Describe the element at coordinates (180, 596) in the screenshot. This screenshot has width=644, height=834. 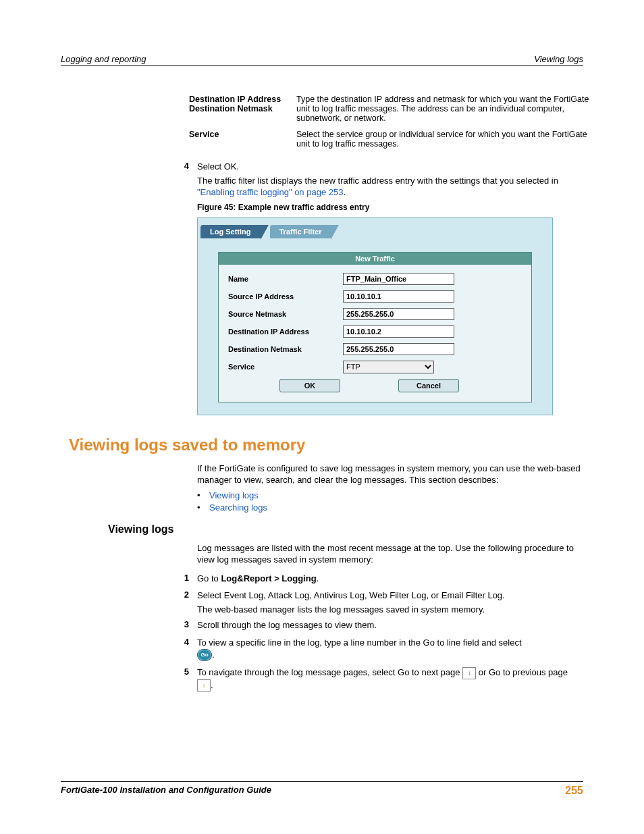
I see `step-2-number: 2` at that location.